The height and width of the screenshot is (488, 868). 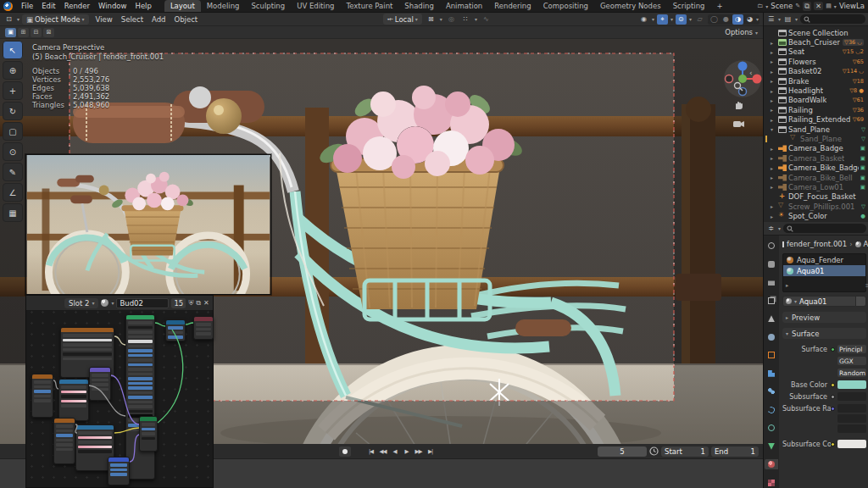 I want to click on fake-user-shield-icon: ⛨, so click(x=191, y=303).